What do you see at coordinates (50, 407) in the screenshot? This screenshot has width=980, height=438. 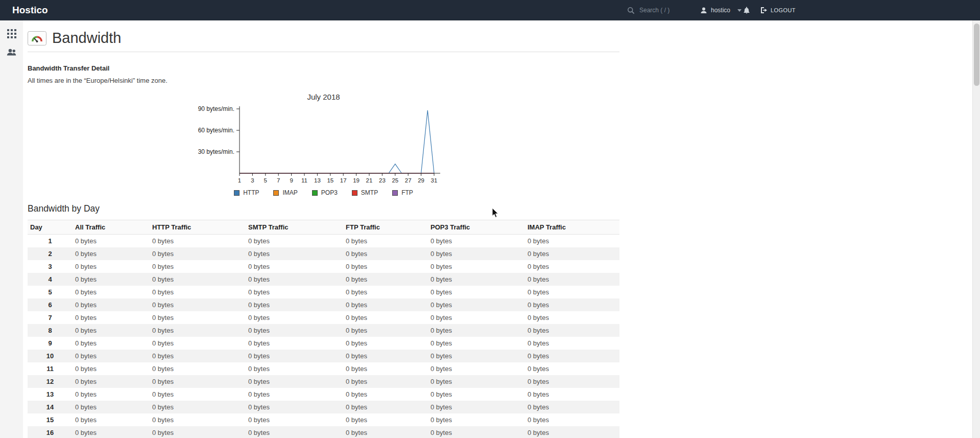 I see `day-cell: 14` at bounding box center [50, 407].